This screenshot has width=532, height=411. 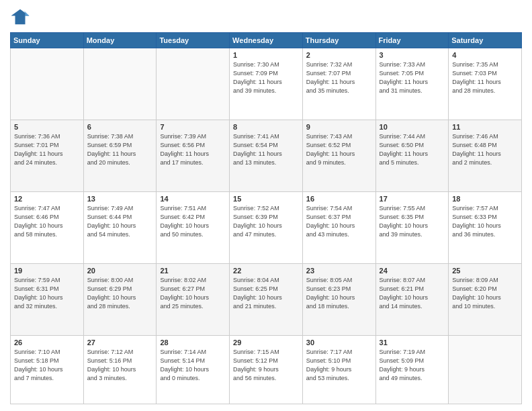 I want to click on day-number: 15, so click(x=266, y=199).